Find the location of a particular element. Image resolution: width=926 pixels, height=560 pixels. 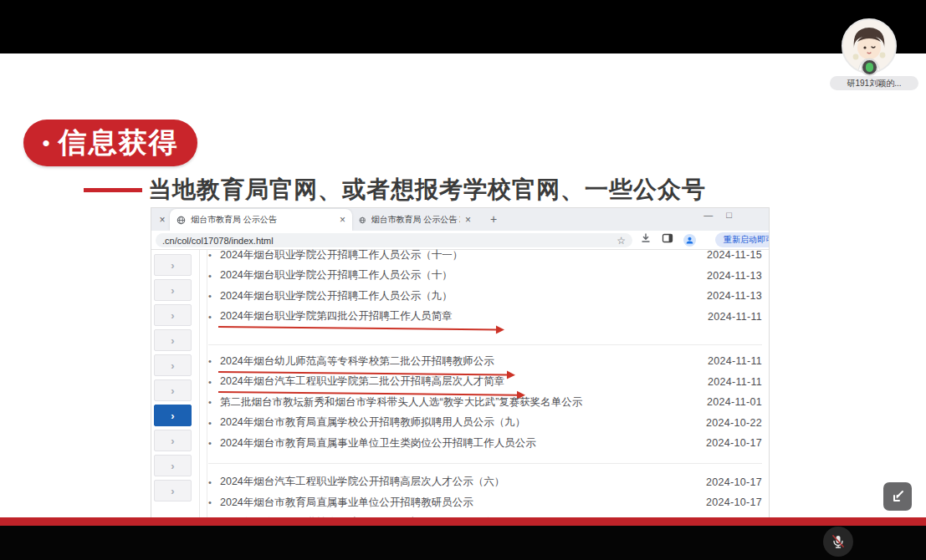

announcement-row: •2024年烟台汽车工程职业学院第二批公开招聘高层次人才简章2024-11-11 is located at coordinates (485, 383).